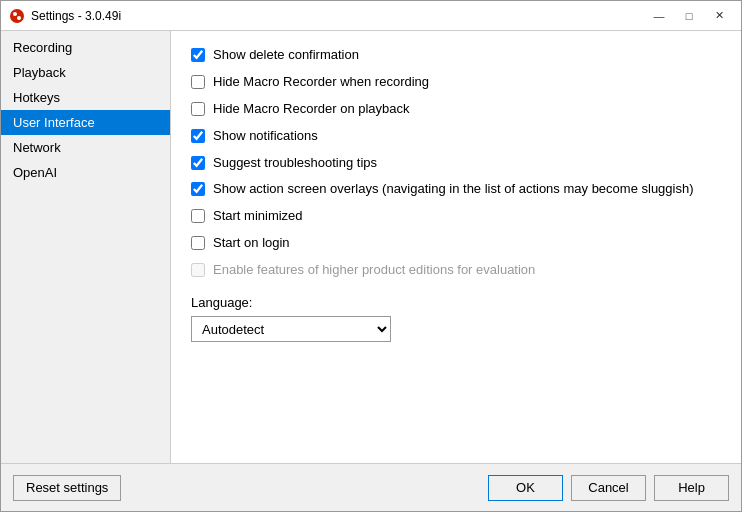 The image size is (742, 512). I want to click on minimize-button: —, so click(659, 16).